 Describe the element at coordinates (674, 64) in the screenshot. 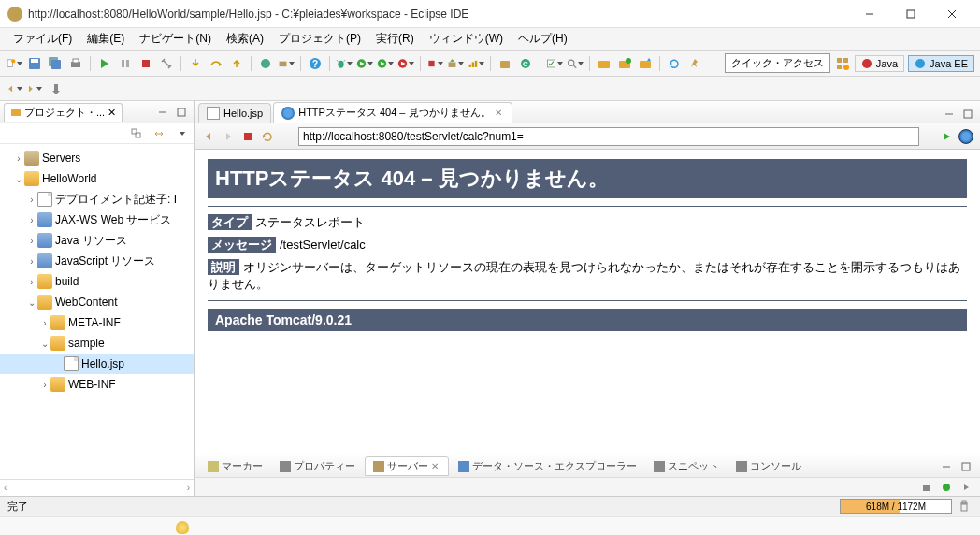

I see `refresh-button` at that location.